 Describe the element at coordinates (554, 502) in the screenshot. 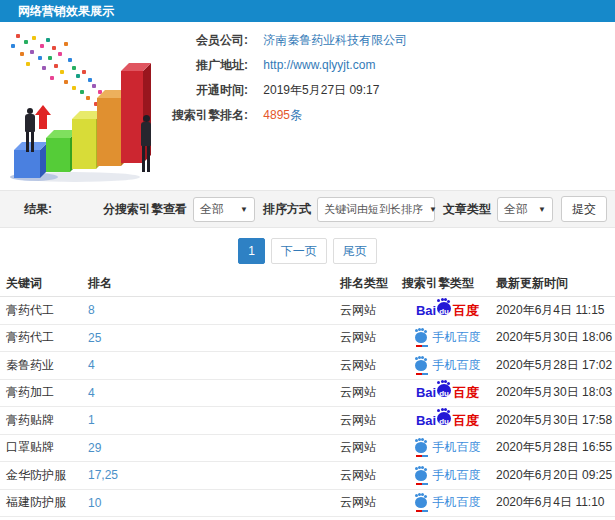

I see `updated-cell: 2020年6月4日 11:10` at that location.